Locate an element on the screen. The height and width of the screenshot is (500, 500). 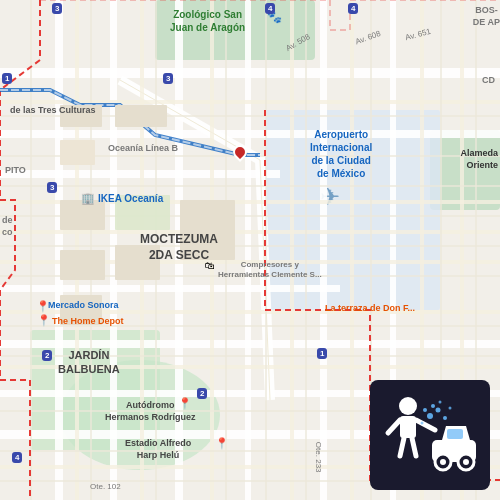
autodromo-pin: 📍 is located at coordinates (185, 404).